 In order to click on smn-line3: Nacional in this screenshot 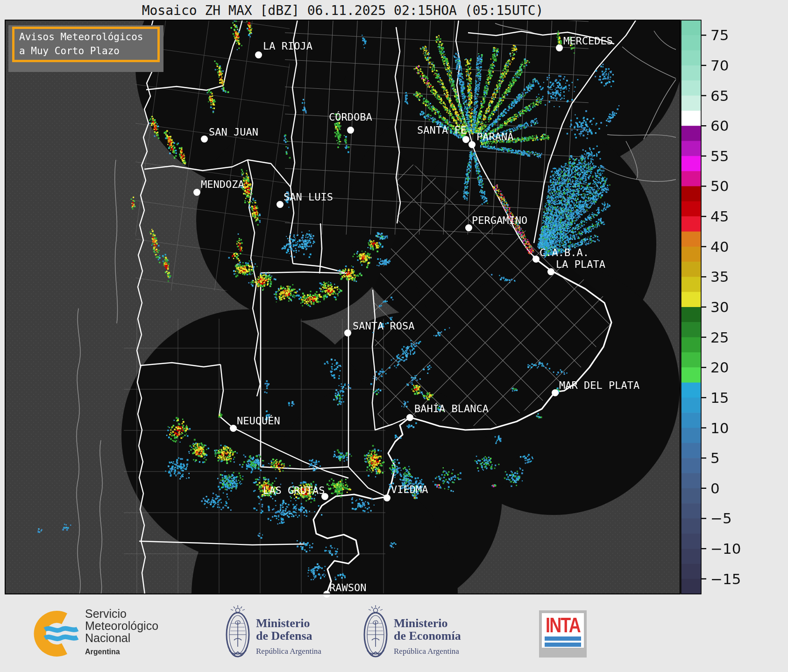, I will do `click(121, 638)`.